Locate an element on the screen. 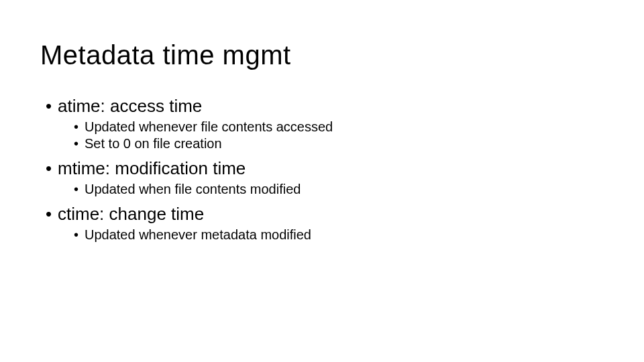 This screenshot has height=362, width=644. list-subitem-text: Set to 0 on file creation is located at coordinates (153, 143).